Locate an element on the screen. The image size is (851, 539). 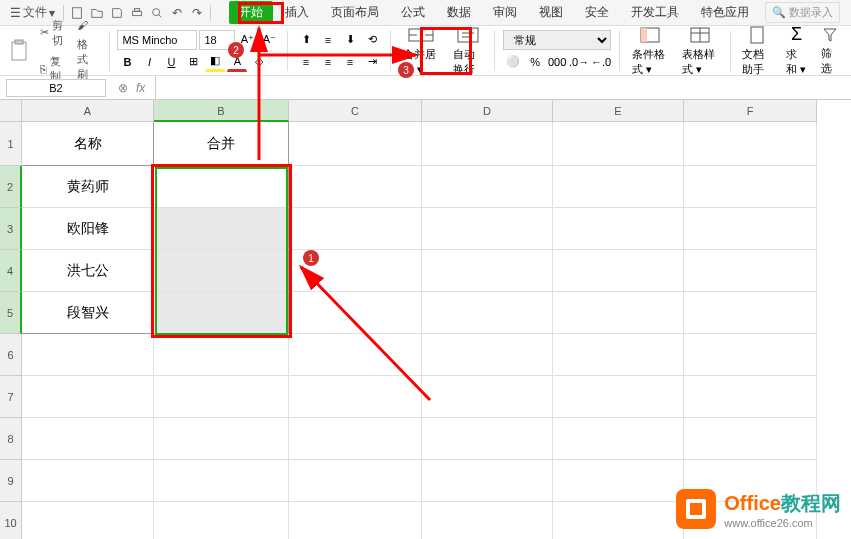
row-header-7: 7 is located at coordinates (11, 397).